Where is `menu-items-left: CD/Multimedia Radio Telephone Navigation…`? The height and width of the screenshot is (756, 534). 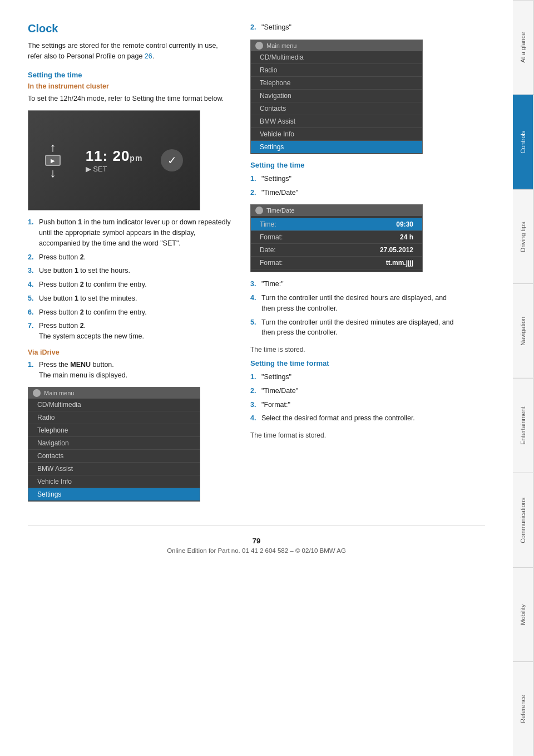 menu-items-left: CD/Multimedia Radio Telephone Navigation… is located at coordinates (114, 450).